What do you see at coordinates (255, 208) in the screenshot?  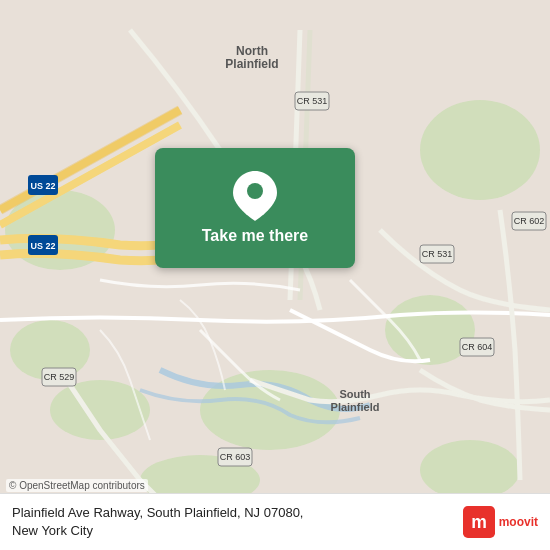 I see `take-me-there-button: Take me there` at bounding box center [255, 208].